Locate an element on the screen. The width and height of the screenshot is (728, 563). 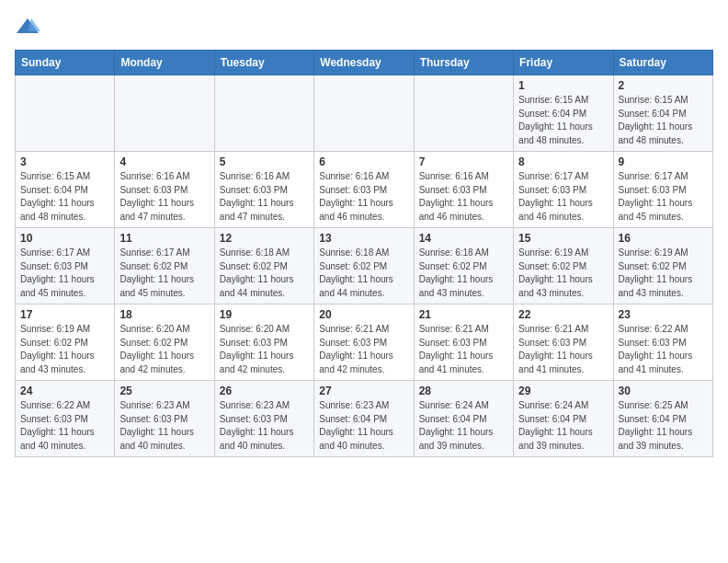
day-number: 14 is located at coordinates (463, 238).